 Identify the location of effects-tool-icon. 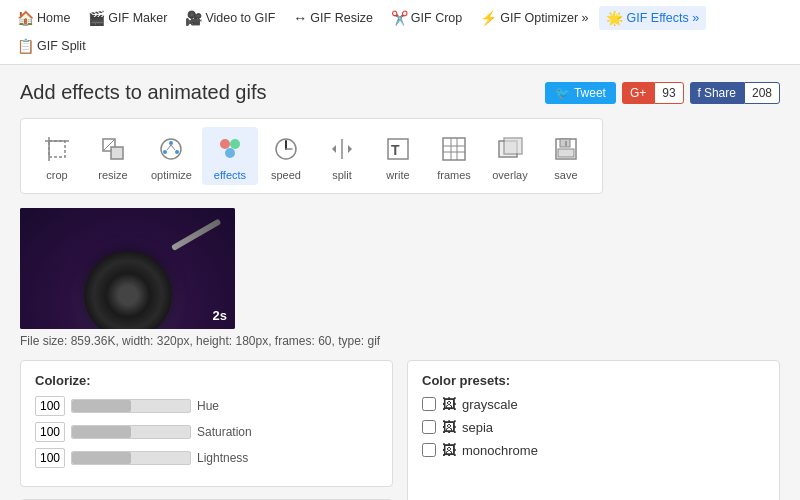
(230, 149).